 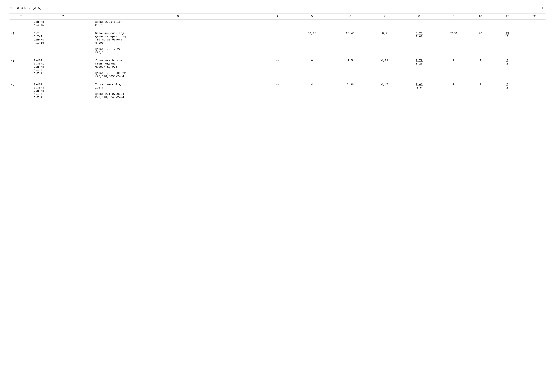 I want to click on row-col3: То же, массой до I,5 т Цена: 2,I+0,0092х…, so click(x=178, y=91).